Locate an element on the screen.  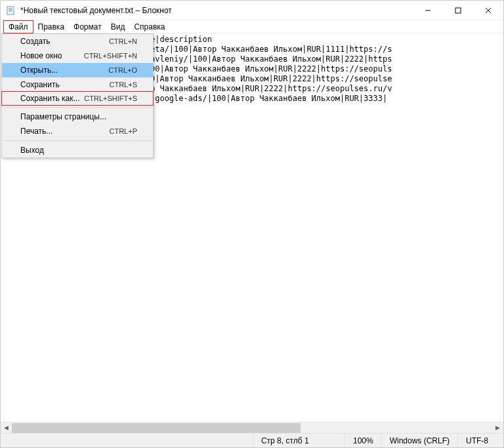
titlebar: *Новый текстовый документ.txt – Блокнот is located at coordinates (252, 10).